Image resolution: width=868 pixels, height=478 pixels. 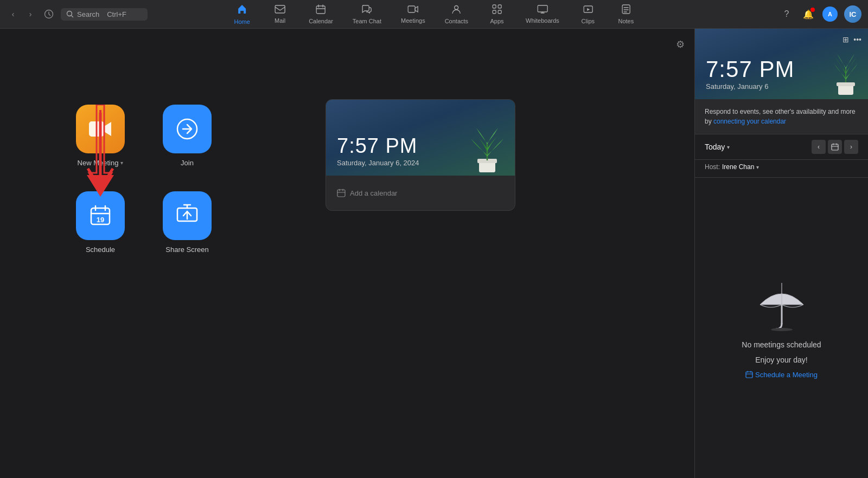 I want to click on join-label: Join, so click(x=187, y=163).